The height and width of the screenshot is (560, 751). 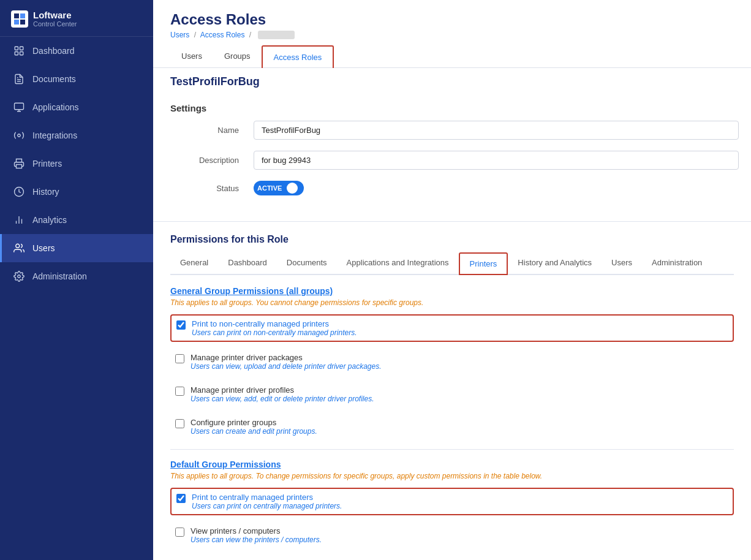 What do you see at coordinates (484, 263) in the screenshot?
I see `inner-tab-printers: Printers` at bounding box center [484, 263].